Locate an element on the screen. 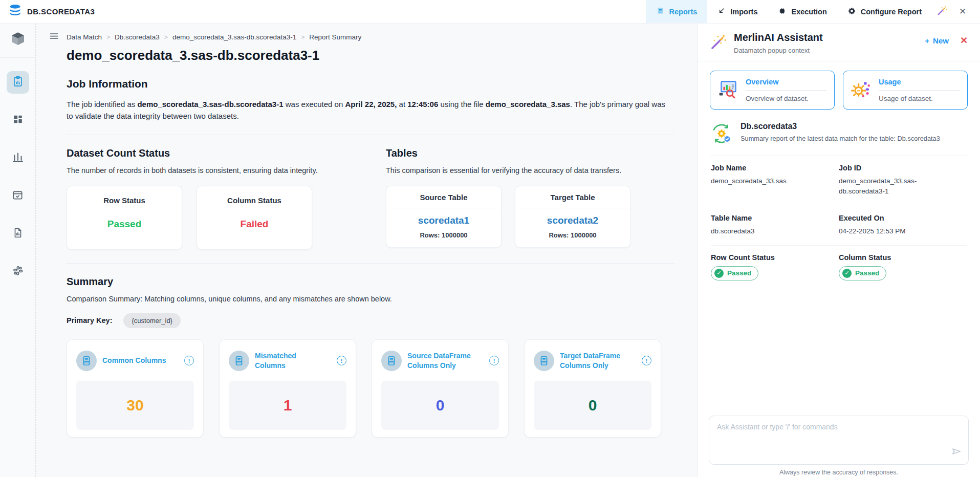 Image resolution: width=980 pixels, height=477 pixels. sync-gear-check-icon is located at coordinates (722, 135).